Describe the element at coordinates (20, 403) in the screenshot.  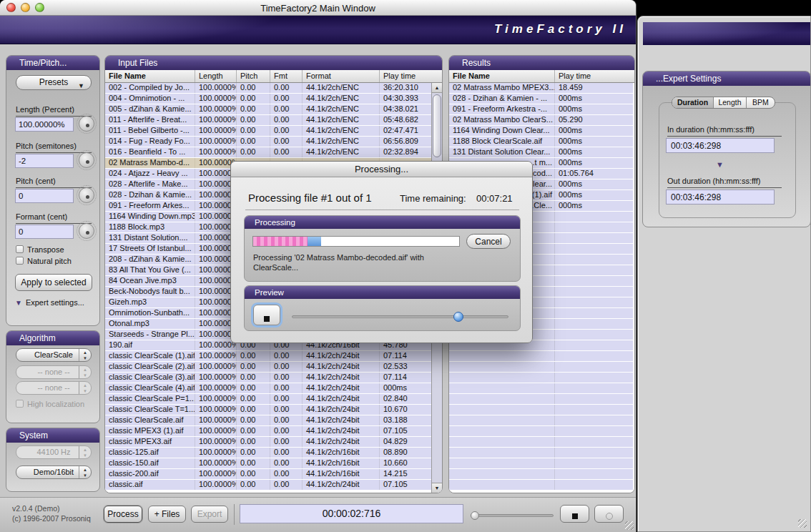
I see `checkbox-icon` at that location.